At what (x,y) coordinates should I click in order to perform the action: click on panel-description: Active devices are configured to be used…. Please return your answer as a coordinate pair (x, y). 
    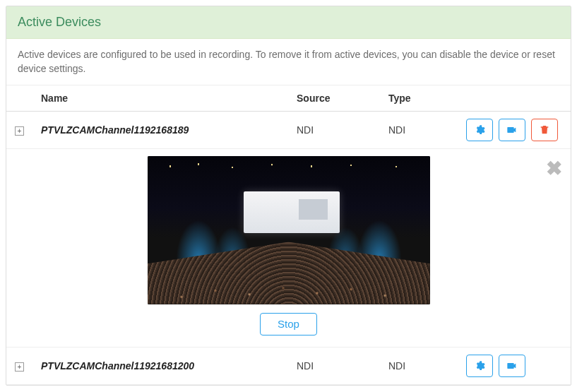
    Looking at the image, I should click on (288, 62).